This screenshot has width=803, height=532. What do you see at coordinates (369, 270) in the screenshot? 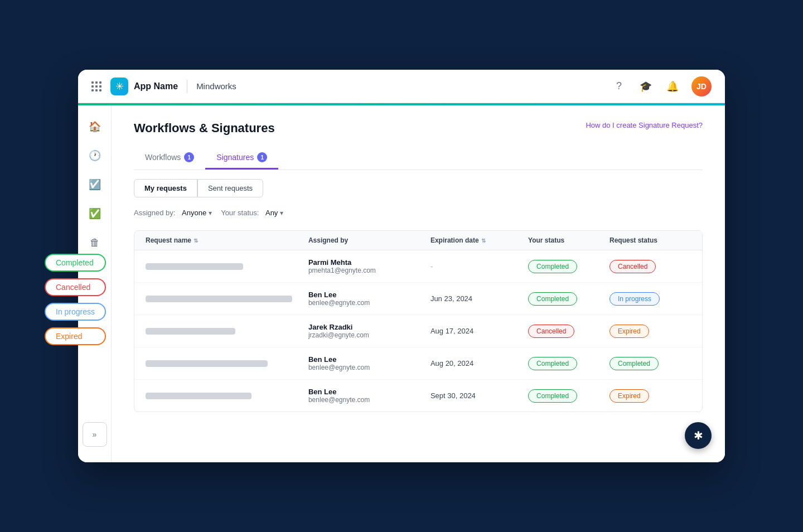
I see `assignee-email: pmehta1@egnyte.com` at bounding box center [369, 270].